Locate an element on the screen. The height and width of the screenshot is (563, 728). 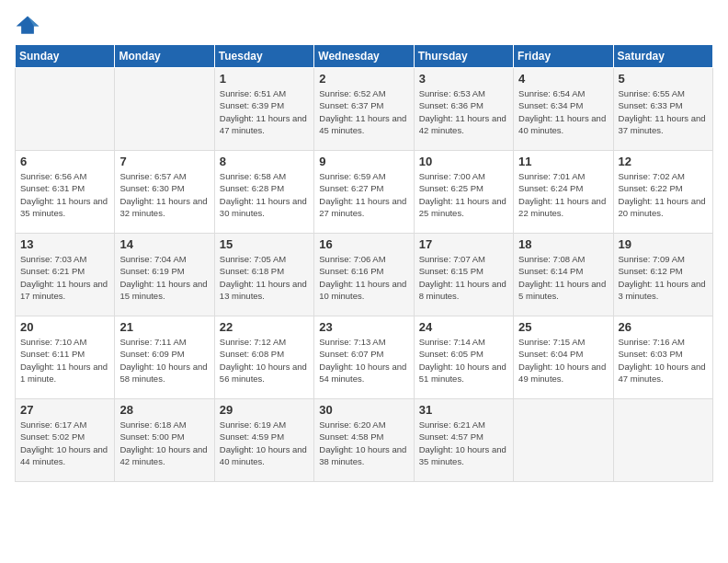
cell-info: Sunrise: 7:02 AM Sunset: 6:22 PM Dayligh… is located at coordinates (664, 195).